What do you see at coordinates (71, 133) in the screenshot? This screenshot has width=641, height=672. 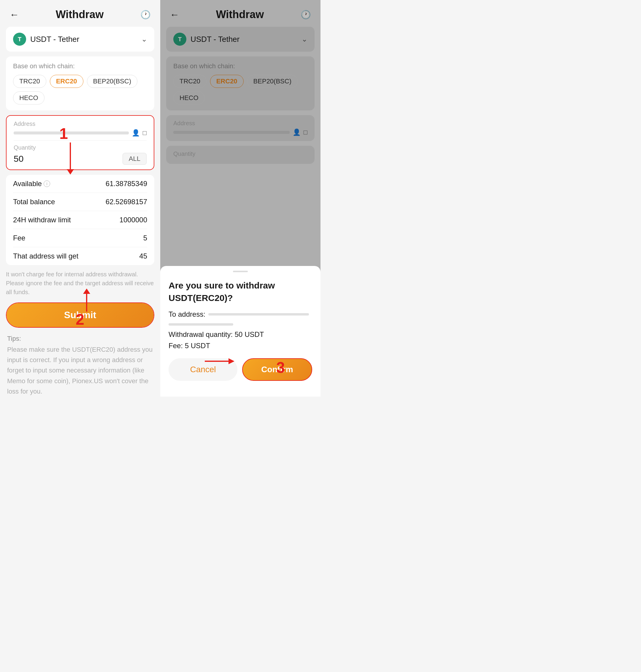 I see `address-input-bar` at bounding box center [71, 133].